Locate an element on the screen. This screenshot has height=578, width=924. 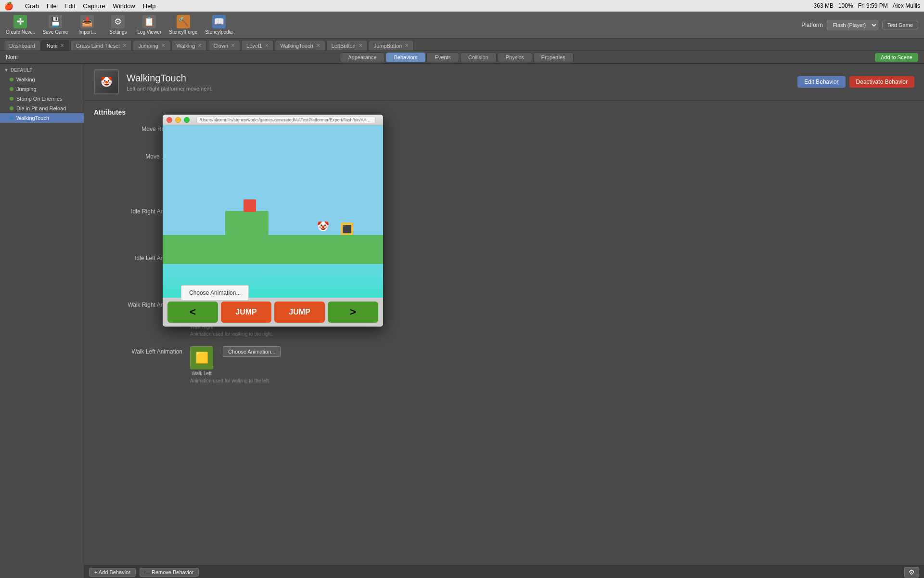
sub-tab-behaviors: Behaviors is located at coordinates (406, 57).